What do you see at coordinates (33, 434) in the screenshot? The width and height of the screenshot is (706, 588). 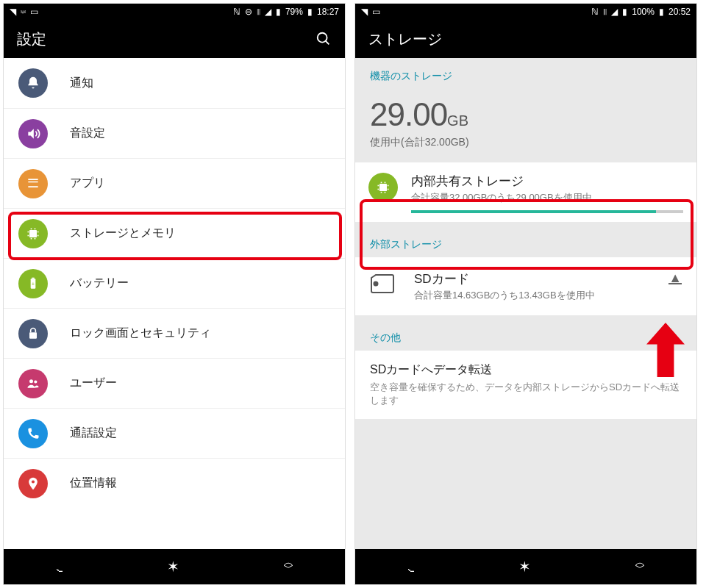 I see `phone-icon` at bounding box center [33, 434].